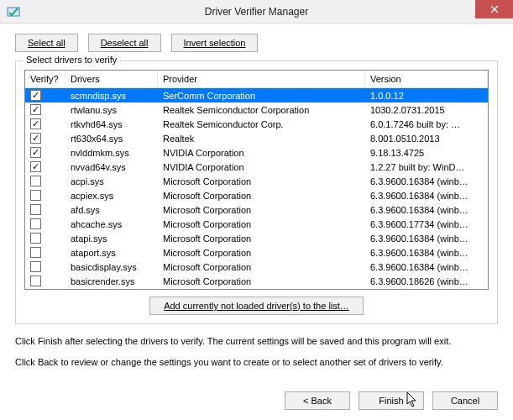  Describe the element at coordinates (494, 9) in the screenshot. I see `close-button` at that location.